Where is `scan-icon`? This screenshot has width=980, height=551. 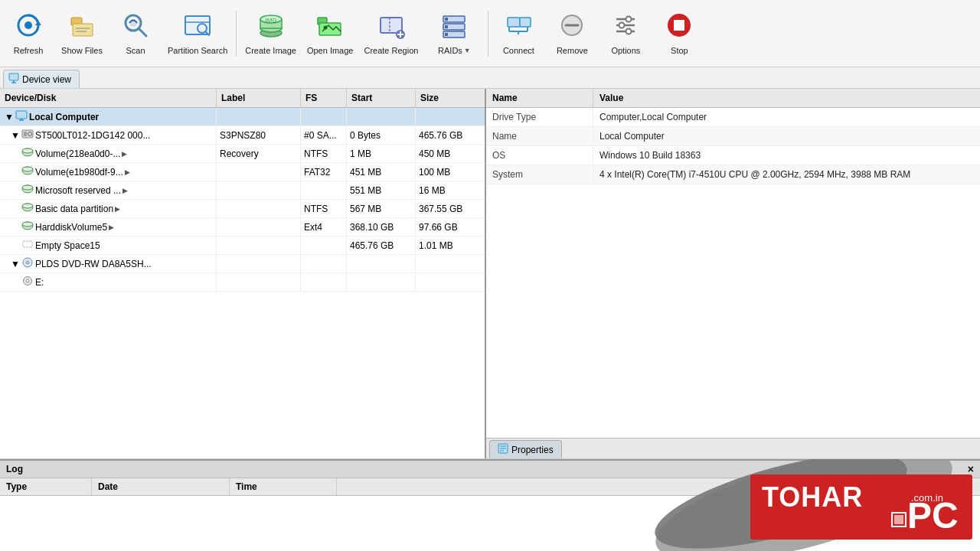
scan-icon is located at coordinates (136, 28).